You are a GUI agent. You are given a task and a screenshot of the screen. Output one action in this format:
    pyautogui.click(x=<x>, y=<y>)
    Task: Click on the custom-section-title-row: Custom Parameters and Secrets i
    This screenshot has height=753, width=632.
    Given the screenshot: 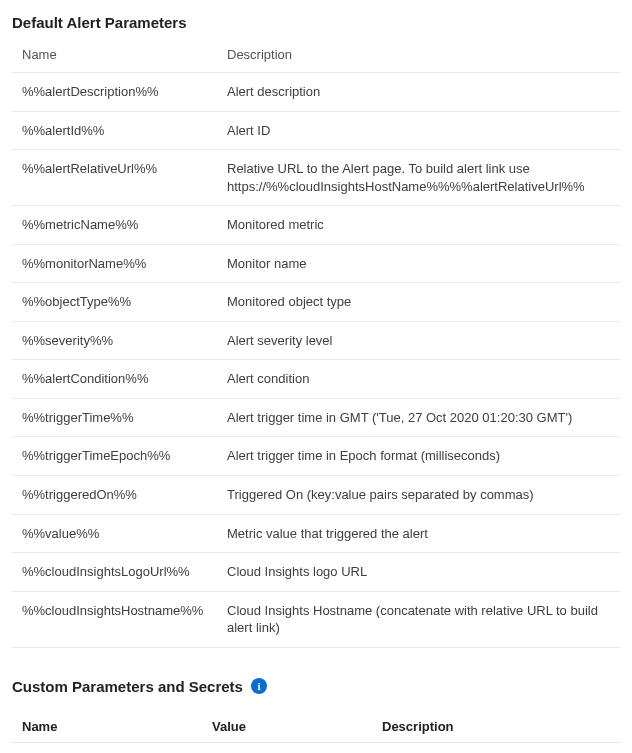 What is the action you would take?
    pyautogui.click(x=316, y=686)
    